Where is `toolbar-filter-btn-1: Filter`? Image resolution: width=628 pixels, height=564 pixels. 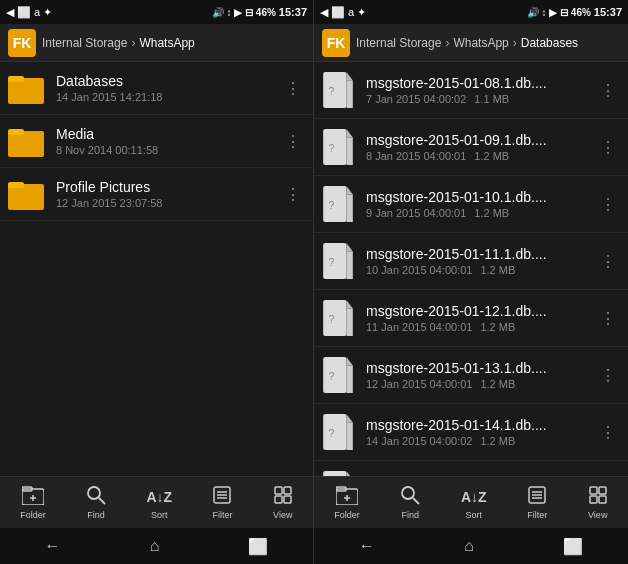
toolbar-filter-btn-1: Filter is located at coordinates (222, 502).